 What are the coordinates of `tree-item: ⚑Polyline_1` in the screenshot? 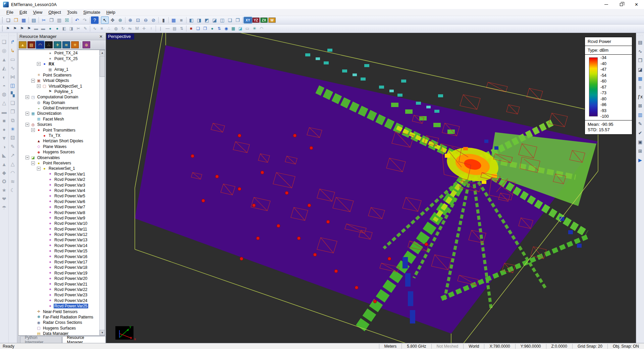 It's located at (59, 92).